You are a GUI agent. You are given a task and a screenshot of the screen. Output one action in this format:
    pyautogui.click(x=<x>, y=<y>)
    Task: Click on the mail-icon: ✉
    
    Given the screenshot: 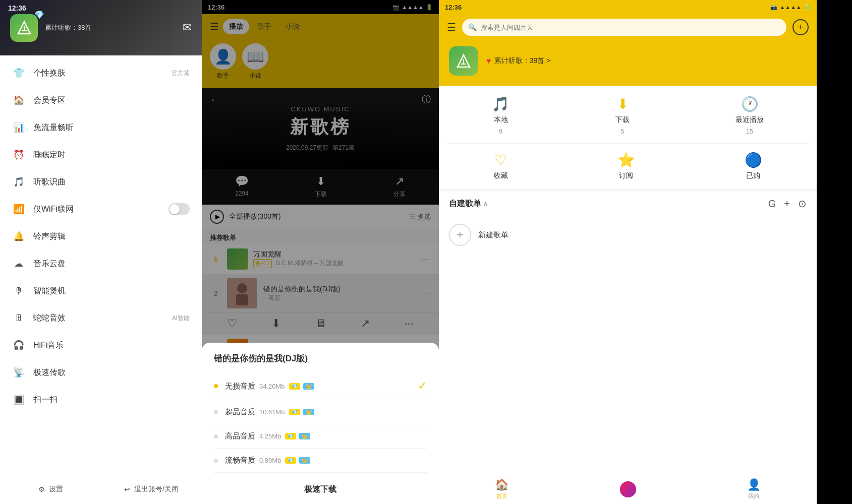 What is the action you would take?
    pyautogui.click(x=187, y=28)
    